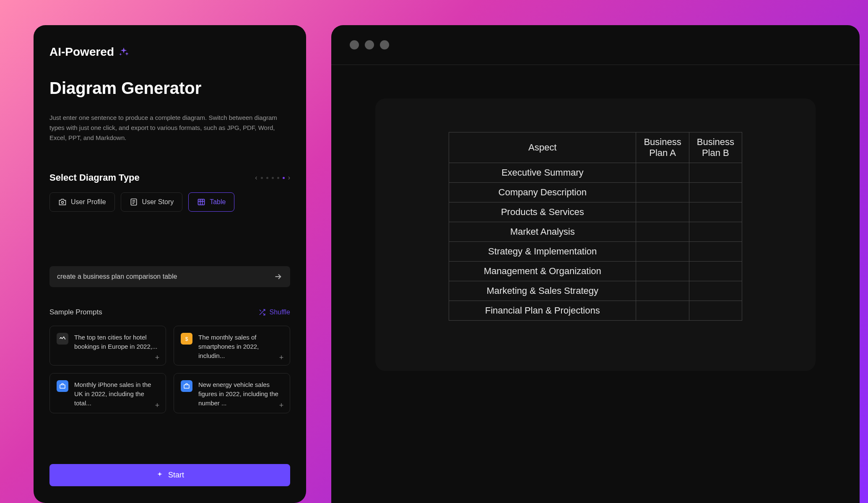  Describe the element at coordinates (595, 252) in the screenshot. I see `table-row: Strategy & Implementation` at that location.